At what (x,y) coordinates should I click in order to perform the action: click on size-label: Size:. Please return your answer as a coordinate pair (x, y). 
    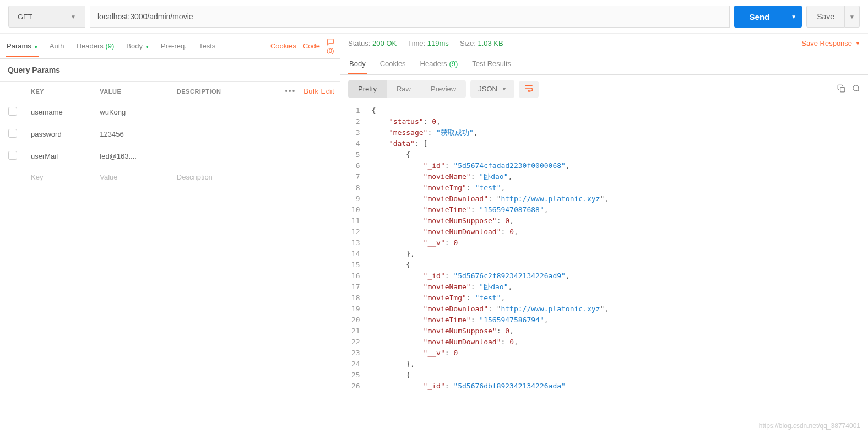
    Looking at the image, I should click on (468, 43).